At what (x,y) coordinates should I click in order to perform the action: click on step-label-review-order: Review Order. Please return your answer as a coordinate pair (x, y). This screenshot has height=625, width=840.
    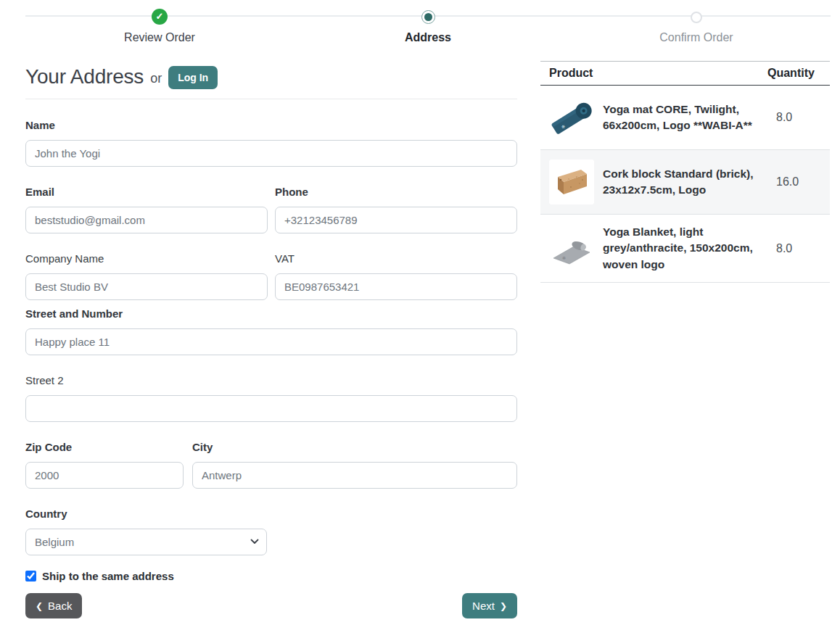
    Looking at the image, I should click on (160, 38).